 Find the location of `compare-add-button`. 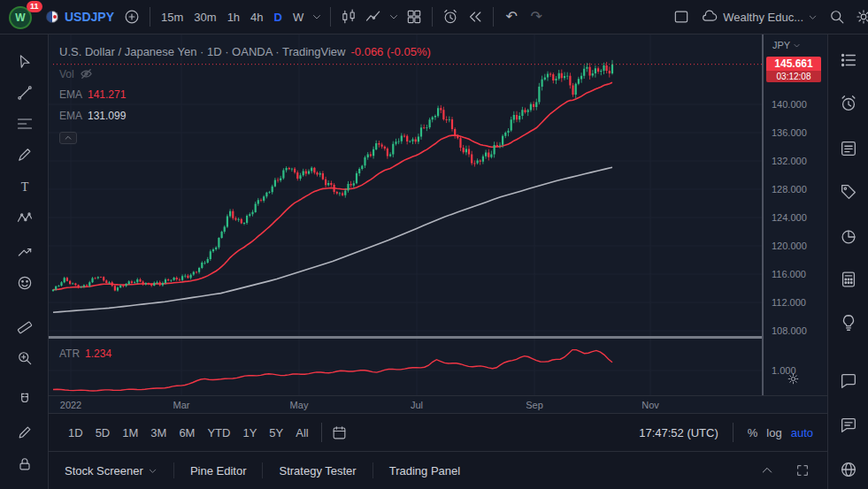

compare-add-button is located at coordinates (132, 17).